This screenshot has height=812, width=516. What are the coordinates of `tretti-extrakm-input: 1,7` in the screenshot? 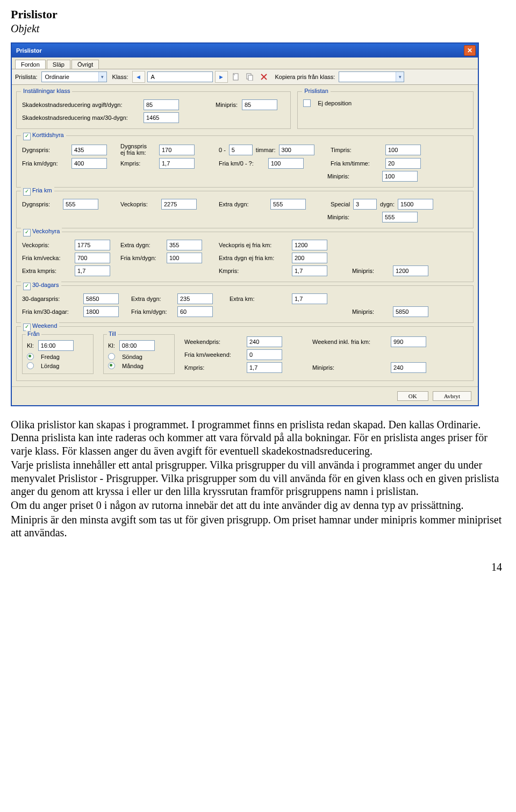 It's located at (310, 299).